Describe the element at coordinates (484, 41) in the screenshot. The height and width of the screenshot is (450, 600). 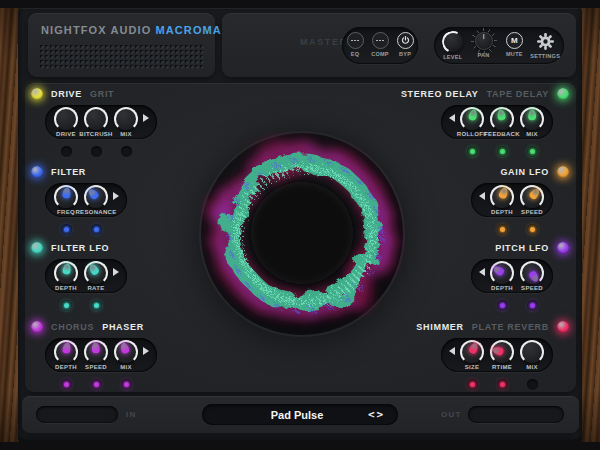
I see `pan-knob` at that location.